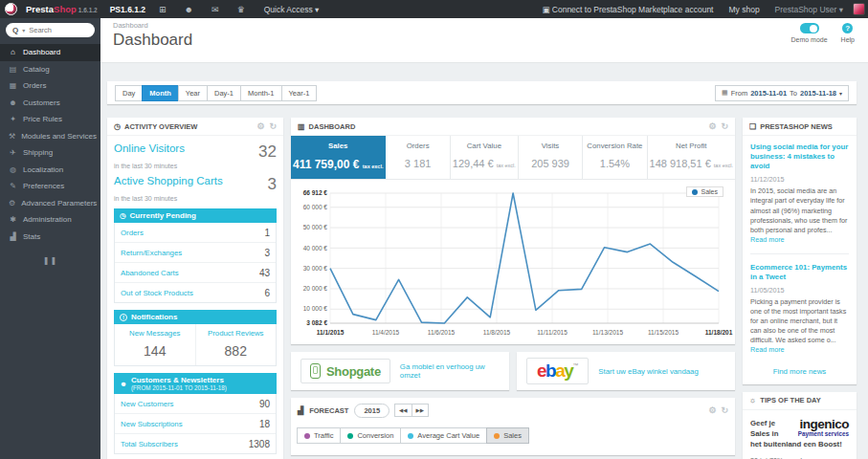 The image size is (868, 459). Describe the element at coordinates (215, 10) in the screenshot. I see `mail-icon: ✉` at that location.